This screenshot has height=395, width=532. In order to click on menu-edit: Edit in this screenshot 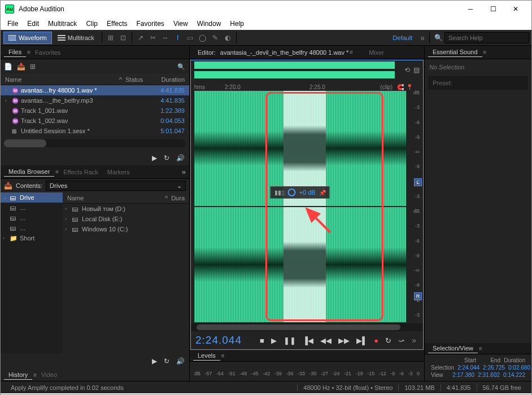, I will do `click(33, 24)`.